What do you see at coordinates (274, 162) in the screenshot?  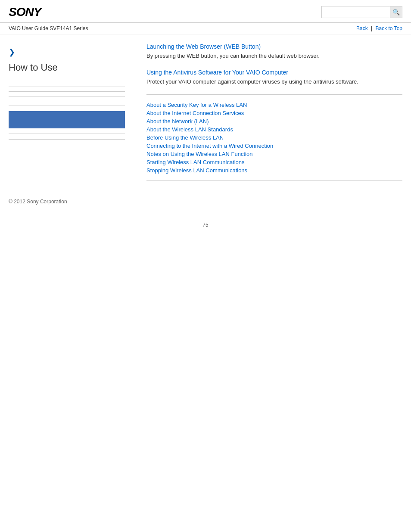 I see `list-item: Starting Wireless LAN Communications` at bounding box center [274, 162].